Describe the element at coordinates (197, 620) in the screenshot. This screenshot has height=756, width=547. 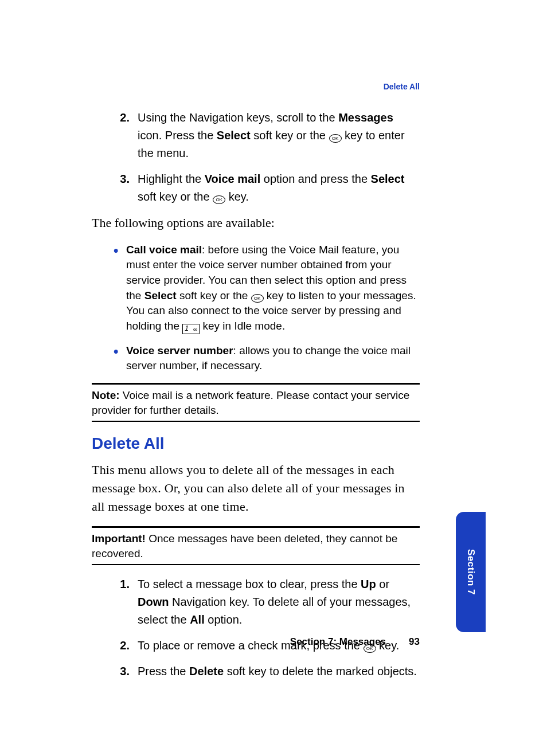
I see `bold: All` at that location.